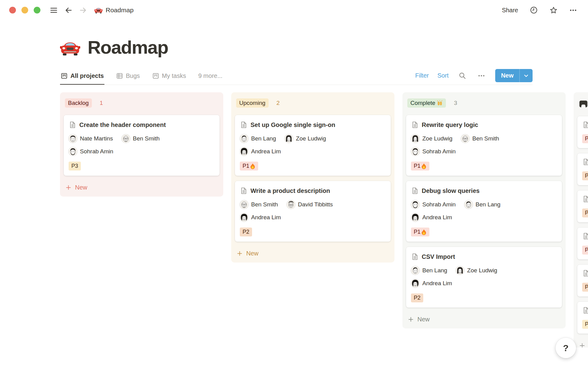  What do you see at coordinates (70, 48) in the screenshot?
I see `car-emoji-icon` at bounding box center [70, 48].